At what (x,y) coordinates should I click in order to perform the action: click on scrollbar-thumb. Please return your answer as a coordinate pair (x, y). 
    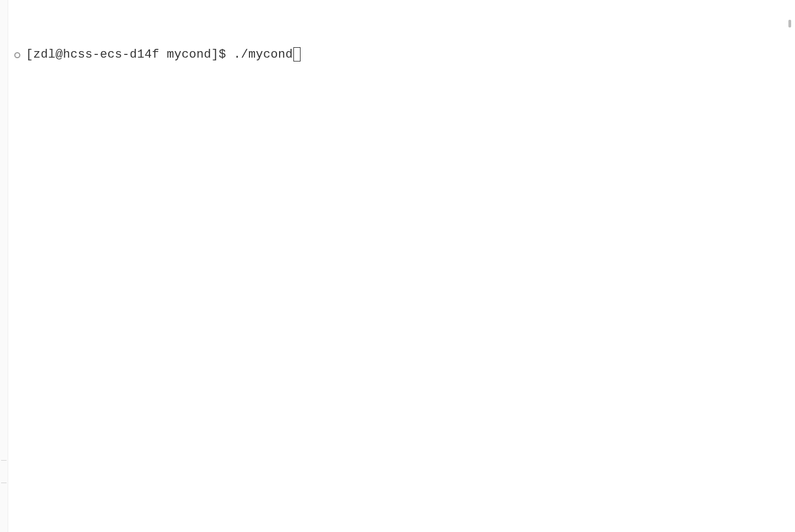
    Looking at the image, I should click on (790, 24).